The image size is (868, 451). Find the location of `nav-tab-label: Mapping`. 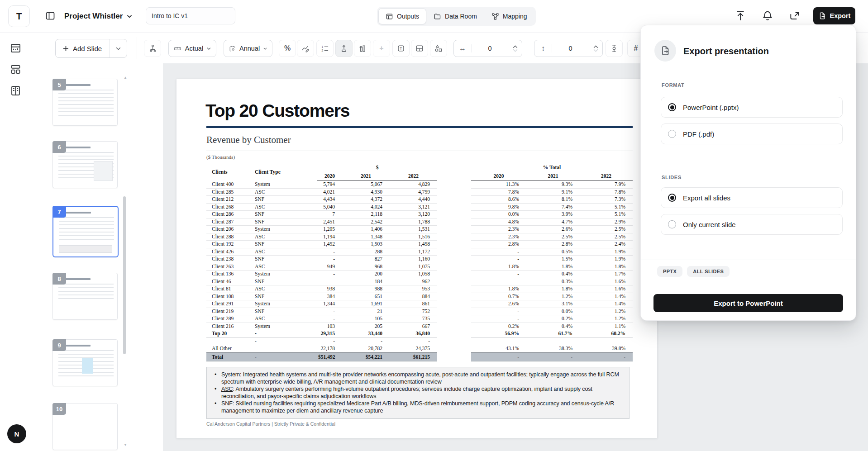

nav-tab-label: Mapping is located at coordinates (515, 16).